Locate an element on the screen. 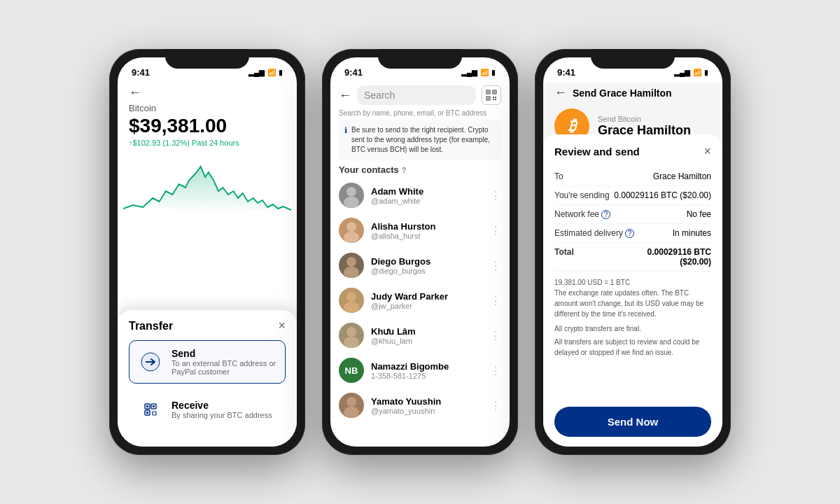 The image size is (840, 504). final-note-2: All transfers are subject to review and … is located at coordinates (633, 347).